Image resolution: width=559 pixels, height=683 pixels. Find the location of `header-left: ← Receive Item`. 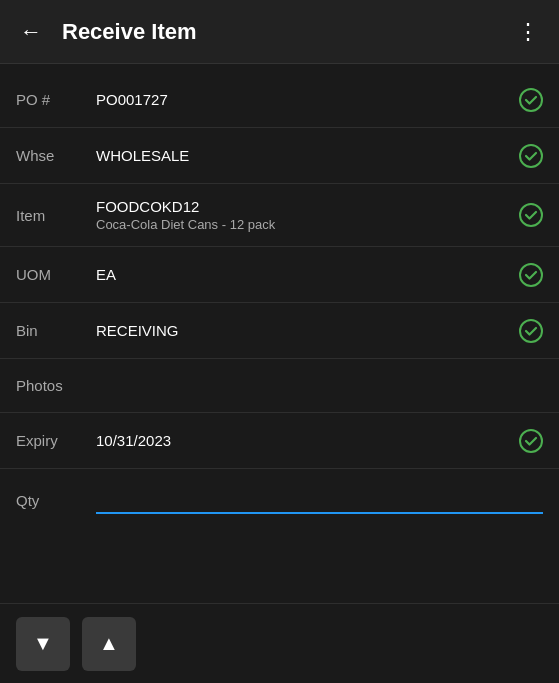

header-left: ← Receive Item is located at coordinates (106, 32).